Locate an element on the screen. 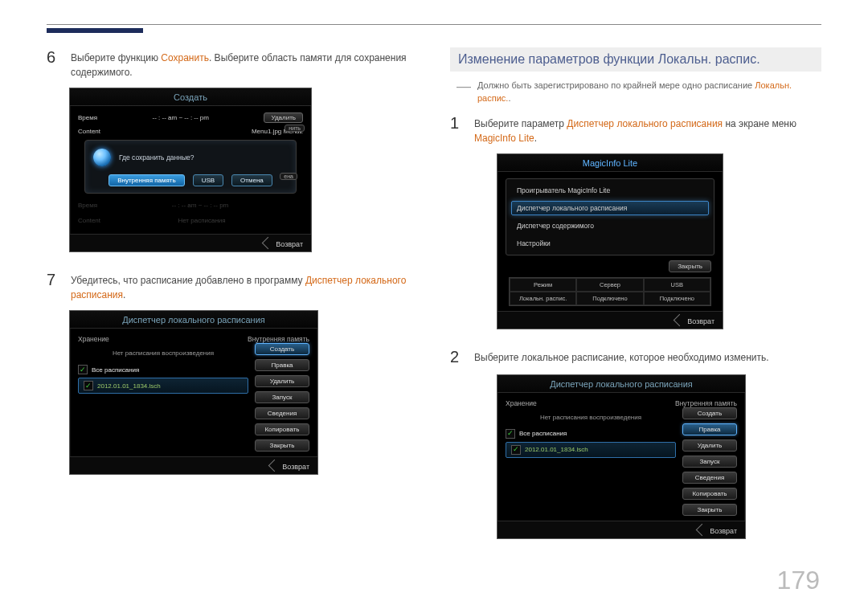  accent-bar is located at coordinates (95, 31).